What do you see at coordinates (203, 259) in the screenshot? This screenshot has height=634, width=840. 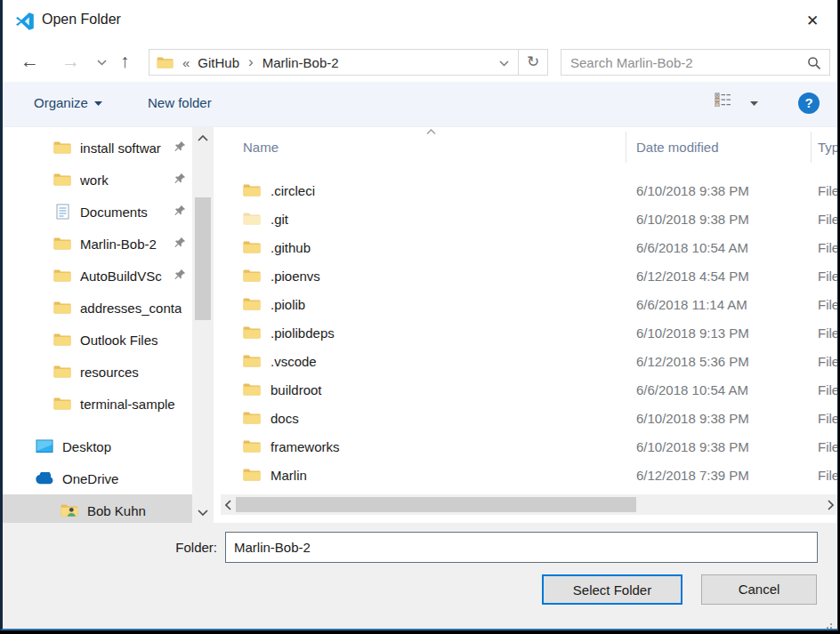 I see `sidebar-scrollbar-thumb` at bounding box center [203, 259].